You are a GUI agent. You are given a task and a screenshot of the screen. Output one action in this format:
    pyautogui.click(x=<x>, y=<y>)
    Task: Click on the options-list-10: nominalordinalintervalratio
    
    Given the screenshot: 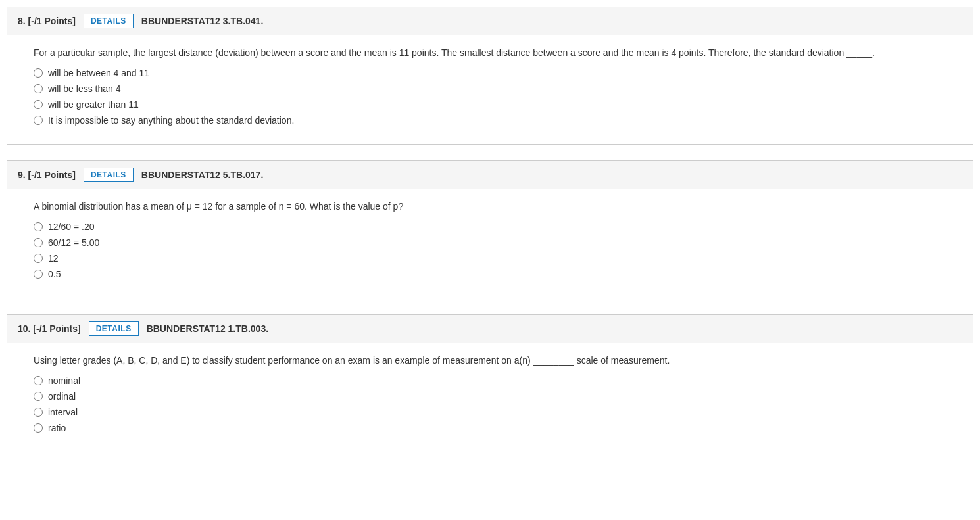 What is the action you would take?
    pyautogui.click(x=495, y=404)
    